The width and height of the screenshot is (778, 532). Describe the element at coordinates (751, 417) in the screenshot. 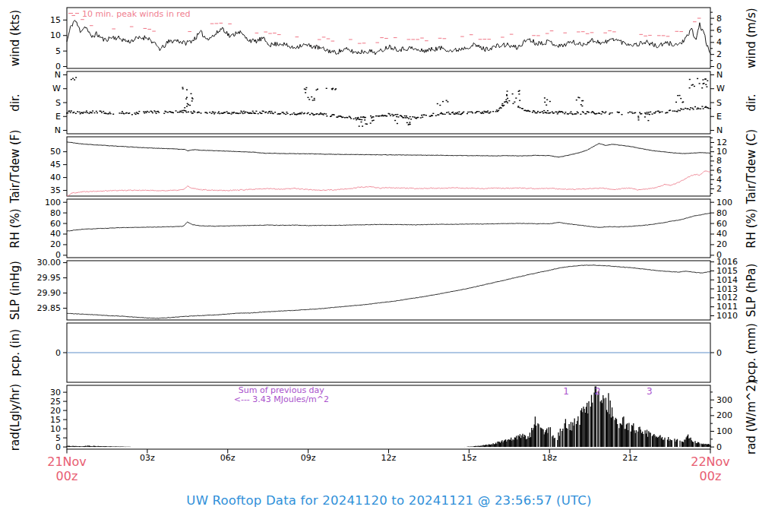

I see `ylabel-right-rad: rad (W/m^2)` at that location.